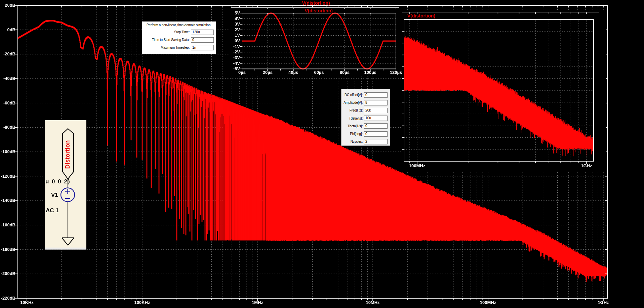 This screenshot has width=644, height=308. What do you see at coordinates (166, 40) in the screenshot?
I see `start-saving-label: Time to Start Saving Data:` at bounding box center [166, 40].